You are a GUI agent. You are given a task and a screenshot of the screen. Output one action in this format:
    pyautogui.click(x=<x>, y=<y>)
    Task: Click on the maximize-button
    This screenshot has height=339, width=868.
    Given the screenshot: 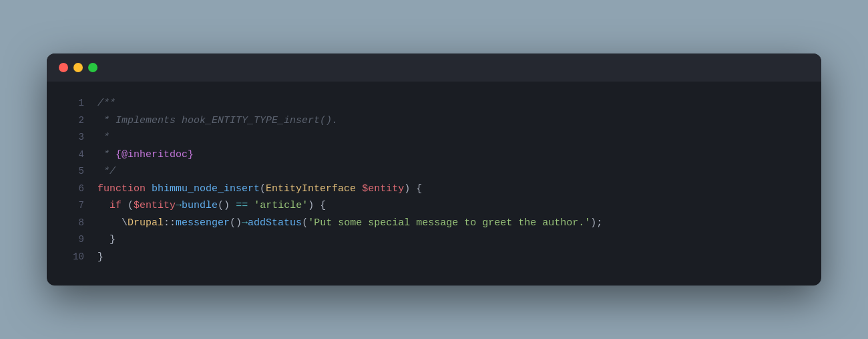 What is the action you would take?
    pyautogui.click(x=93, y=68)
    